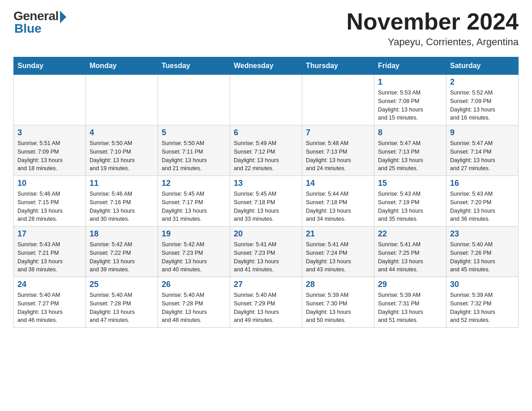  I want to click on calendar-cell: 20Sunrise: 5:41 AM Sunset: 7:23 PM Dayli…, so click(266, 252).